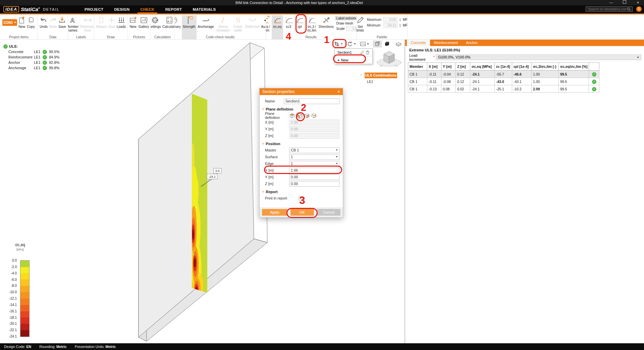 This screenshot has height=350, width=644. Describe the element at coordinates (364, 44) in the screenshot. I see `view-export-button` at that location.